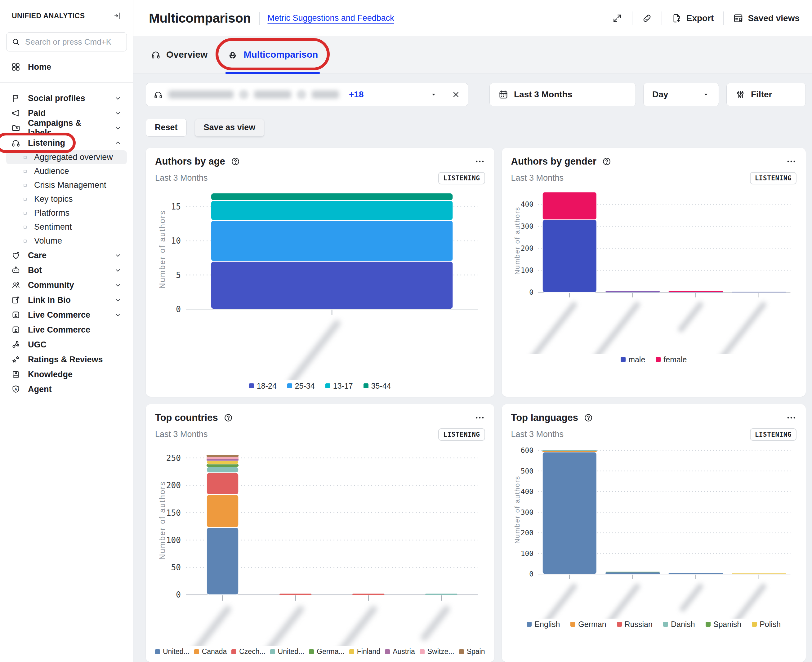 Image resolution: width=812 pixels, height=662 pixels. I want to click on legend-item-18-24: 18-24, so click(263, 386).